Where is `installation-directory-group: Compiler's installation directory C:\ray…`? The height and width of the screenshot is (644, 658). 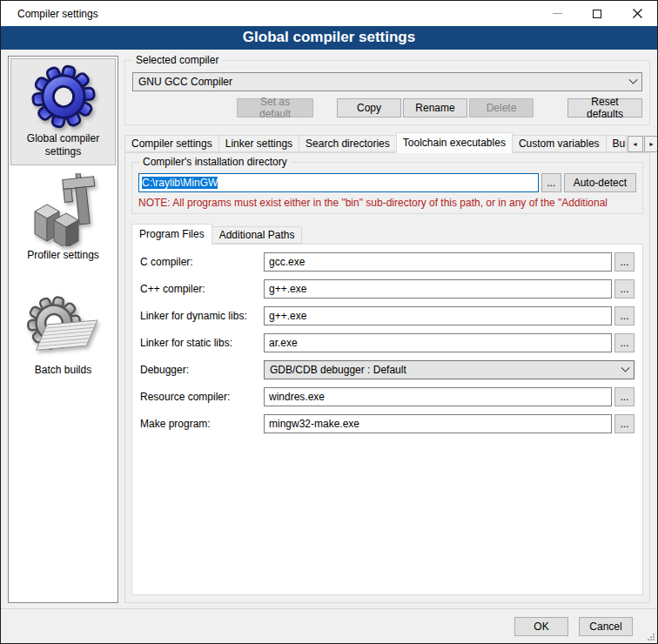 installation-directory-group: Compiler's installation directory C:\ray… is located at coordinates (387, 188).